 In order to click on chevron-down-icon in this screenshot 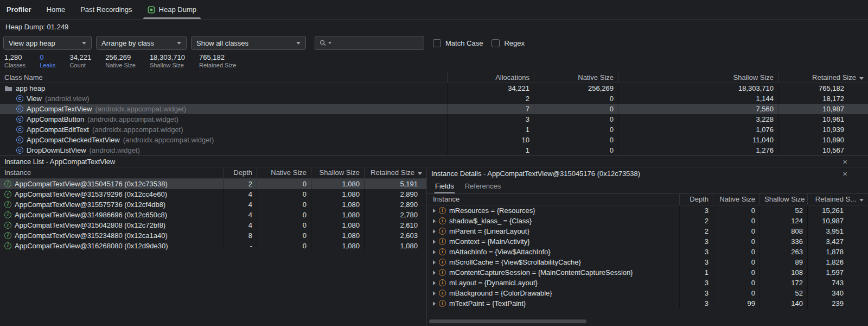, I will do `click(179, 43)`.